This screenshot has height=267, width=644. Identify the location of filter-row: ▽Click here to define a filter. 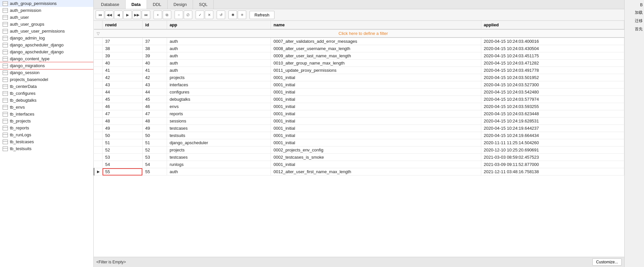
(359, 34).